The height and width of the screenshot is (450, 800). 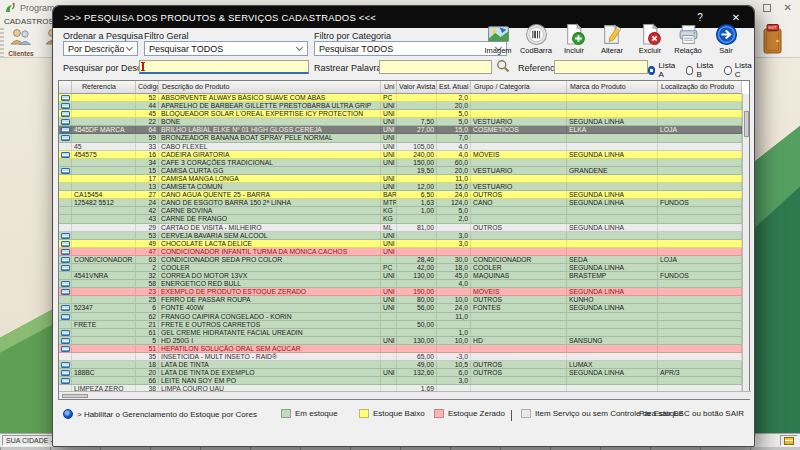 I want to click on cell-uni, so click(x=389, y=380).